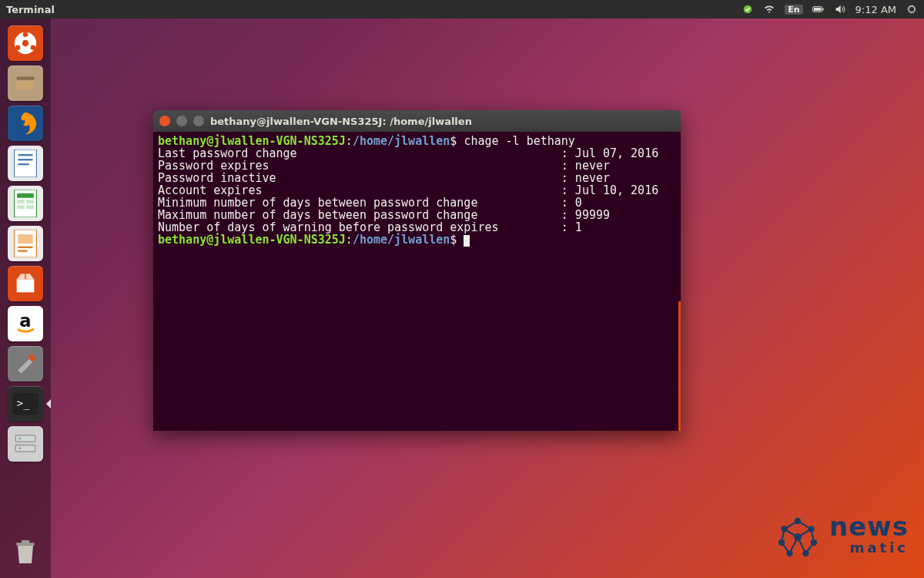 This screenshot has width=924, height=578. Describe the element at coordinates (199, 121) in the screenshot. I see `window-maximize-button` at that location.